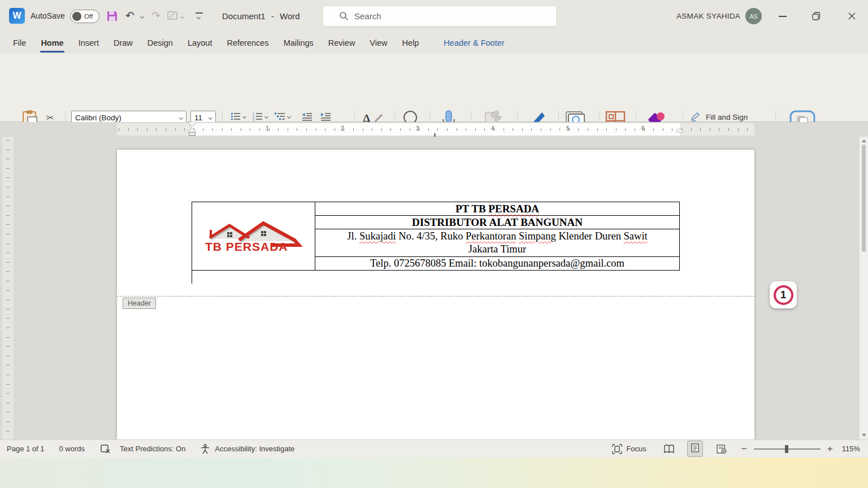  I want to click on tab-home: Home, so click(52, 43).